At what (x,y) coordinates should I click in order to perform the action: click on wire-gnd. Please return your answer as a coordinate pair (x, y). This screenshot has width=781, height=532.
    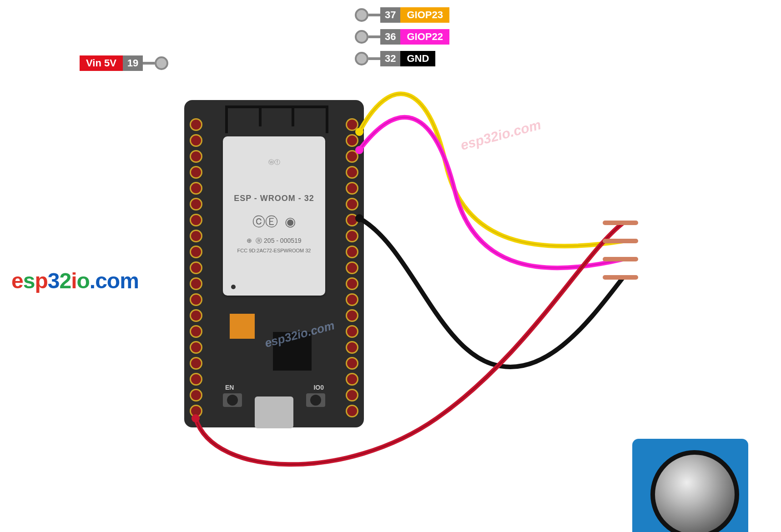
    Looking at the image, I should click on (491, 293).